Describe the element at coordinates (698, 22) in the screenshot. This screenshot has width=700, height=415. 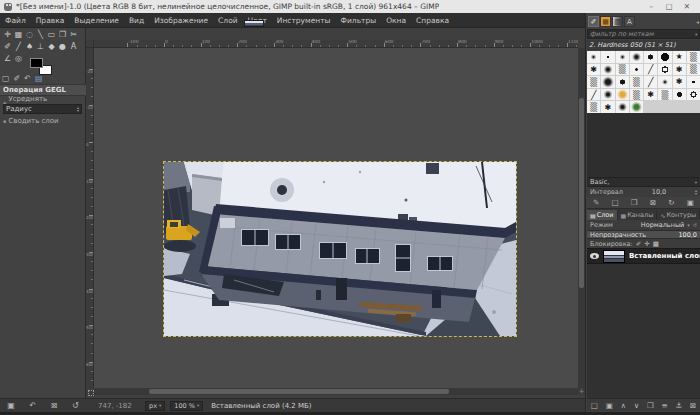
I see `tab-menu-icon: ◂` at that location.